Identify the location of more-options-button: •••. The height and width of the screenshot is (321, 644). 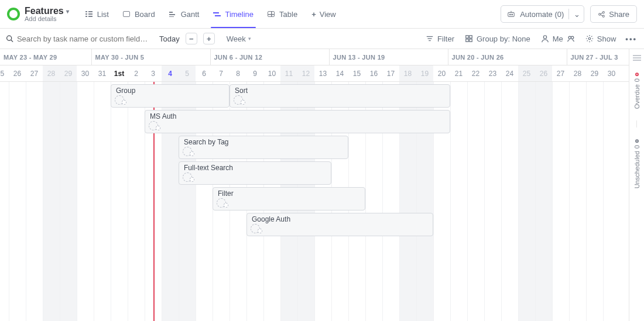
(631, 39).